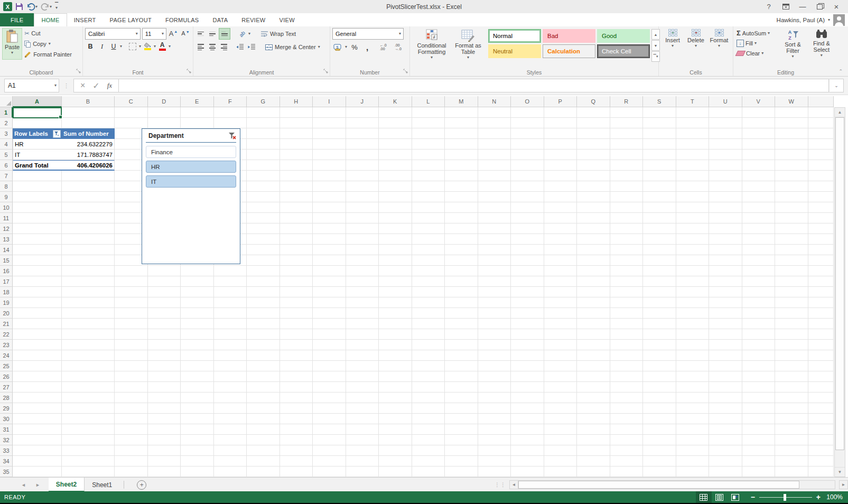 This screenshot has height=504, width=848. Describe the element at coordinates (355, 47) in the screenshot. I see `percent-icon: %` at that location.